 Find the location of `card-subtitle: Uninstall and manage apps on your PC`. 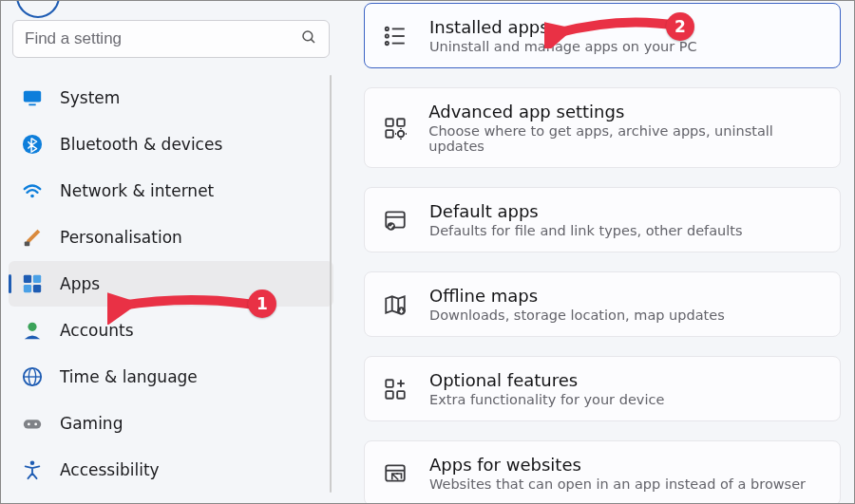

card-subtitle: Uninstall and manage apps on your PC is located at coordinates (563, 47).